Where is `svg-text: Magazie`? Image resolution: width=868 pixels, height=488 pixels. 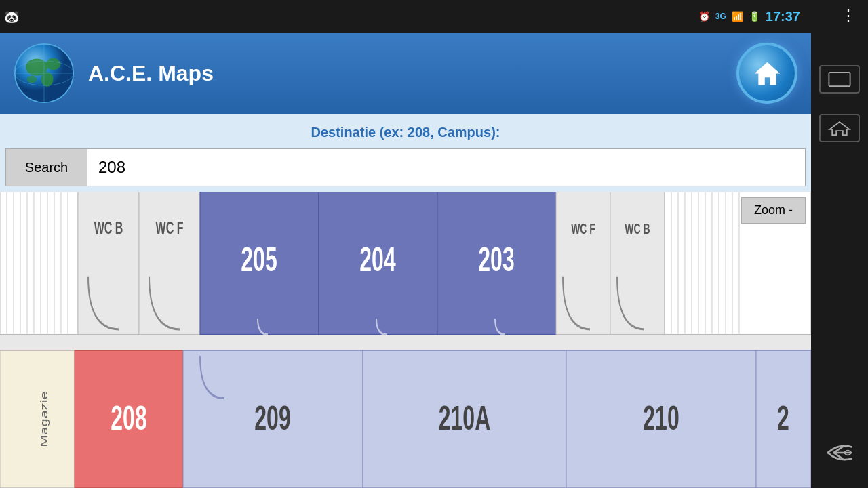 svg-text: Magazie is located at coordinates (44, 419).